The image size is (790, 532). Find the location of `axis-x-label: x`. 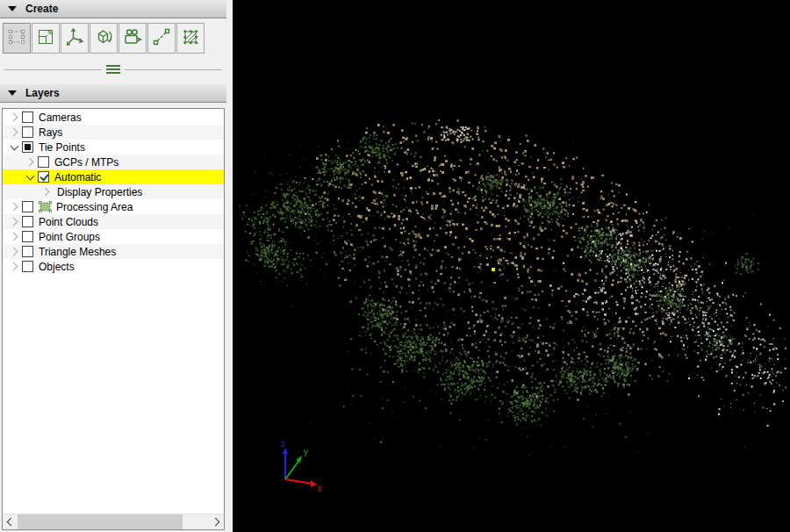

axis-x-label: x is located at coordinates (320, 488).